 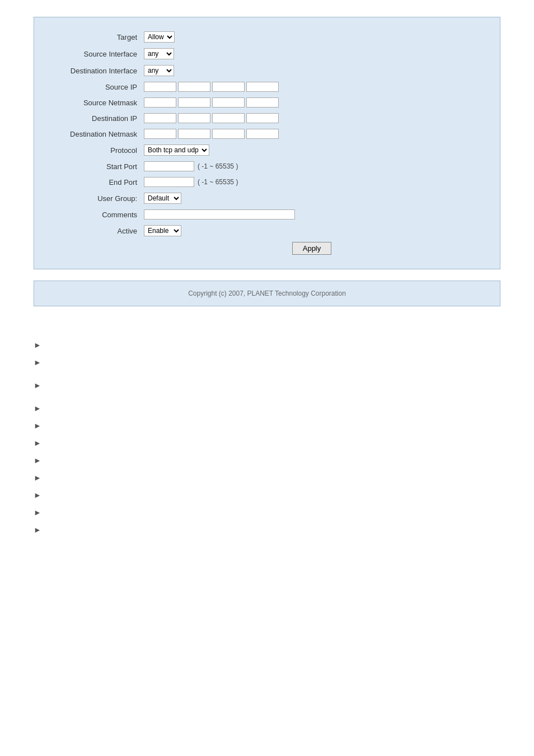 What do you see at coordinates (96, 150) in the screenshot?
I see `protocol-label: Protocol` at bounding box center [96, 150].